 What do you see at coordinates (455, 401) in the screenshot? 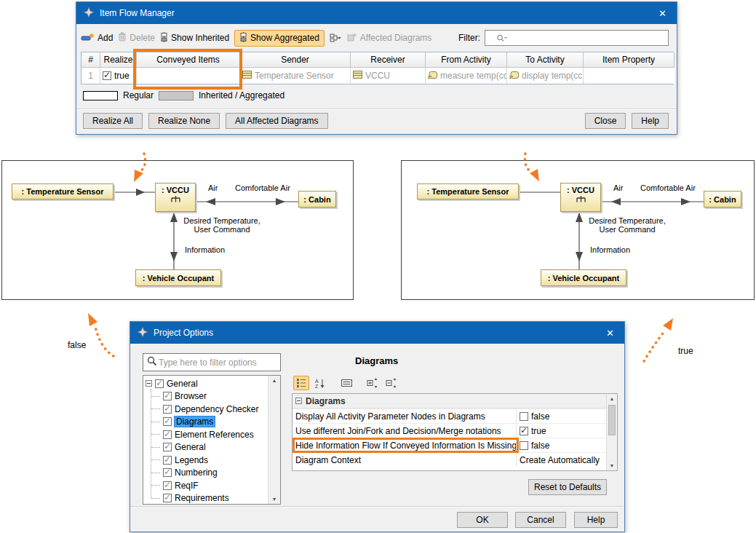
I see `properties-group-header: Diagrams` at bounding box center [455, 401].